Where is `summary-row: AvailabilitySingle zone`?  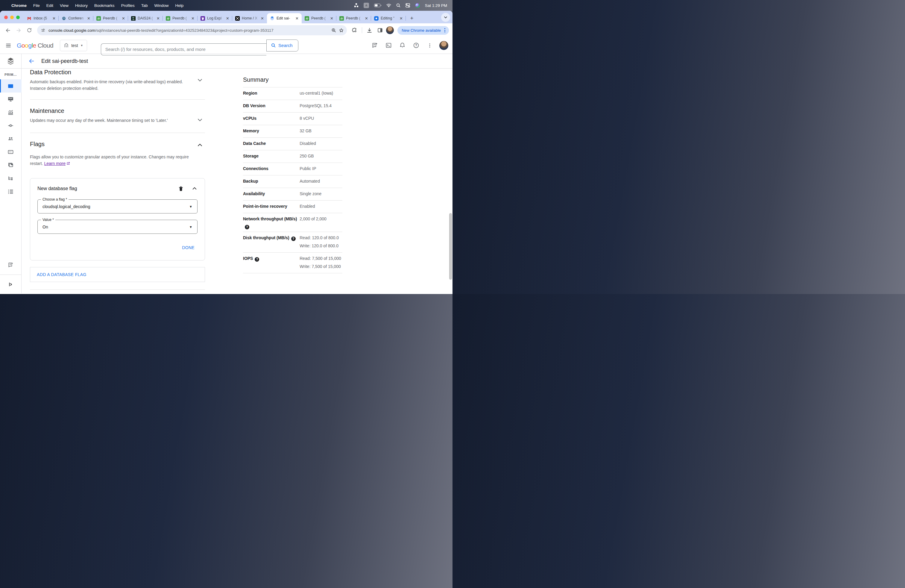
summary-row: AvailabilitySingle zone is located at coordinates (293, 194).